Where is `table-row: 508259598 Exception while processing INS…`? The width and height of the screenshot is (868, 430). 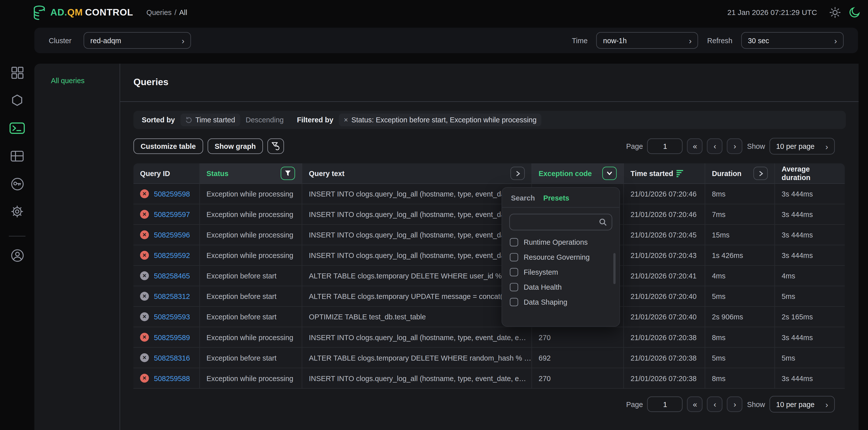 table-row: 508259598 Exception while processing INS… is located at coordinates (489, 194).